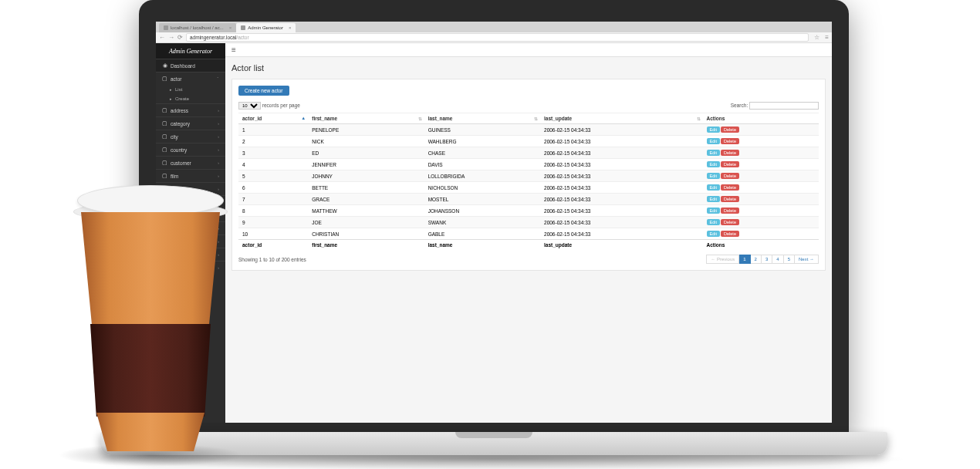 This screenshot has width=980, height=469. What do you see at coordinates (420, 119) in the screenshot?
I see `sort-icon: ⇅` at bounding box center [420, 119].